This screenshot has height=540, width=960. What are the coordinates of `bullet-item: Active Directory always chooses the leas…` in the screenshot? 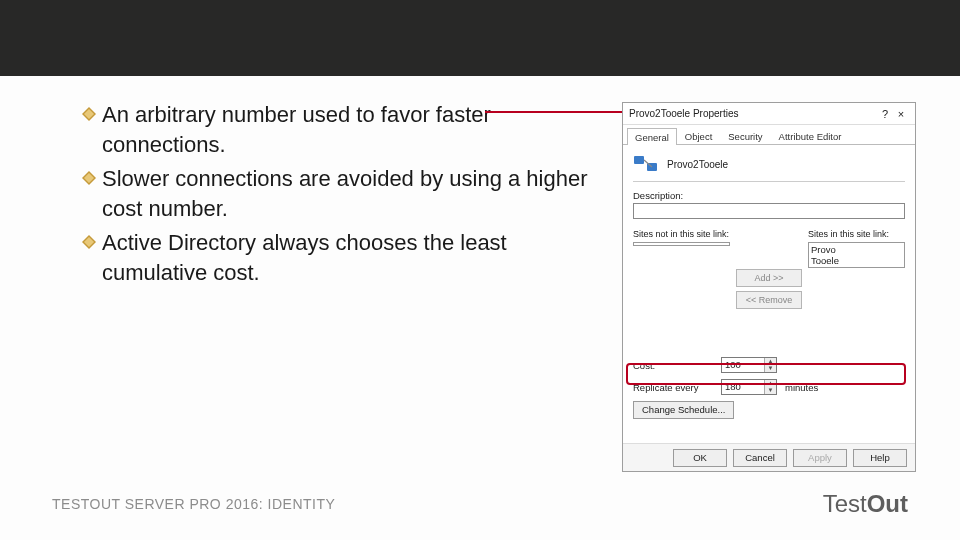 It's located at (337, 258).